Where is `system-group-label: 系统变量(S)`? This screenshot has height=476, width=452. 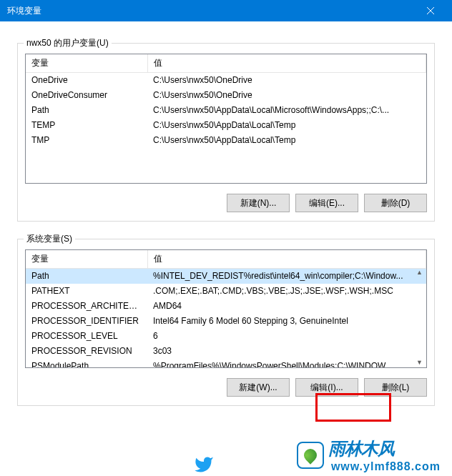 system-group-label: 系统变量(S) is located at coordinates (49, 239).